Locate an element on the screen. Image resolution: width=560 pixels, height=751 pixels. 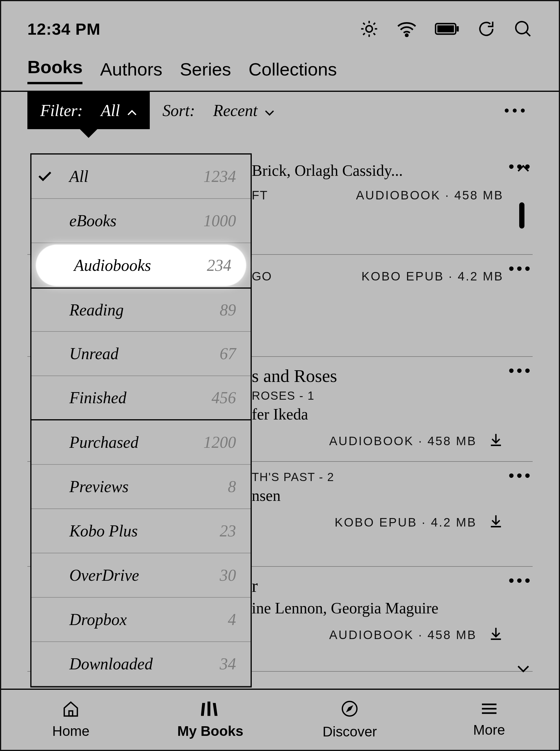
filter-option-kobo-plus: Kobo Plus23 is located at coordinates (141, 531).